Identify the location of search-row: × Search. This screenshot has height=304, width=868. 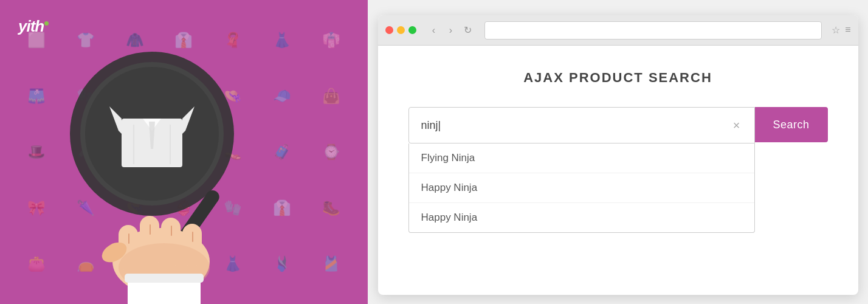
(618, 125).